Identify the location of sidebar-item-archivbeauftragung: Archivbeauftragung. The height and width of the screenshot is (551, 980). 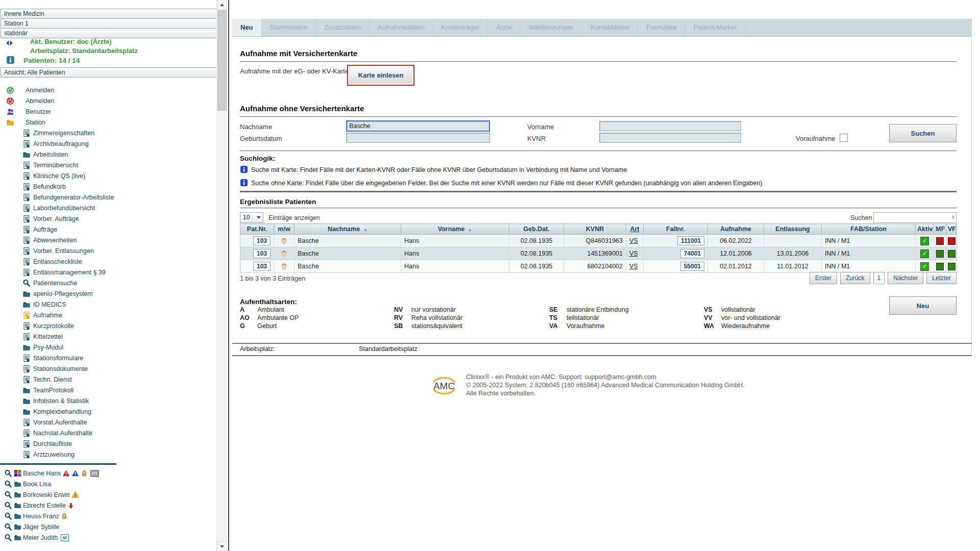
(108, 144).